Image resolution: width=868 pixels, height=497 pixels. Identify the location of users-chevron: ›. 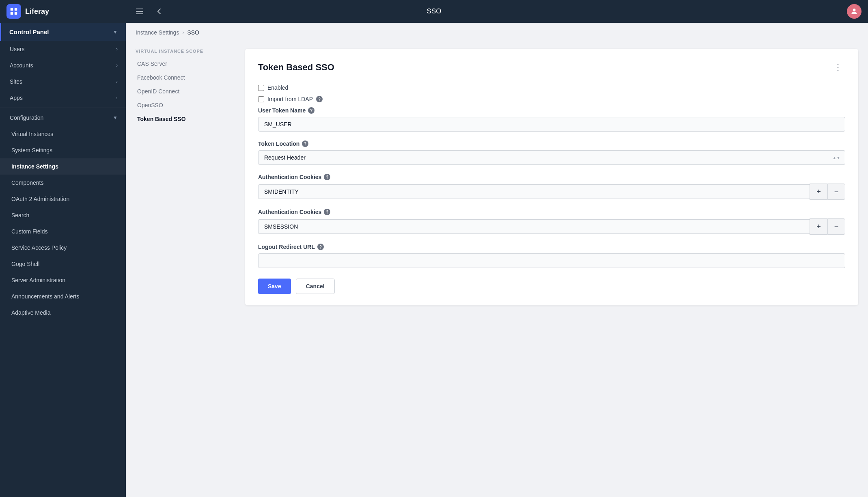
(117, 49).